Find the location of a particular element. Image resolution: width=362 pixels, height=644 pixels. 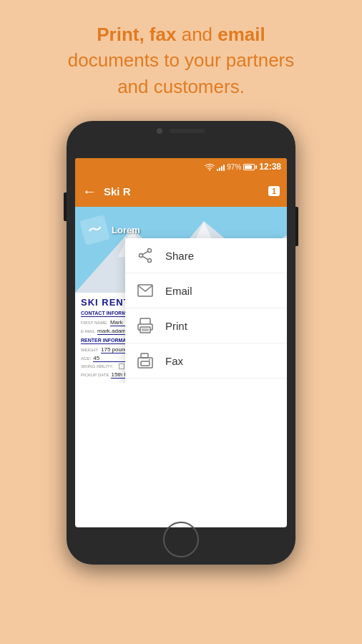

share-label: Share is located at coordinates (180, 256).